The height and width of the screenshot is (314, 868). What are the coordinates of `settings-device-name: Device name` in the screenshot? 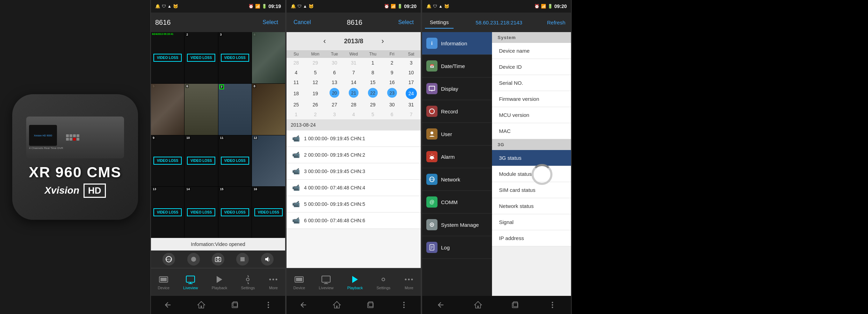 It's located at (531, 51).